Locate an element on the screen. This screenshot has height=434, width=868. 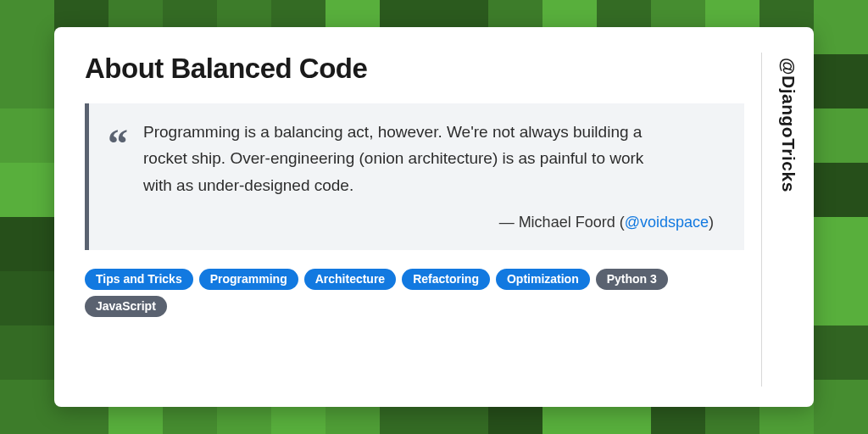
tag-tips-and-tricks: Tips and Tricks is located at coordinates (139, 280).